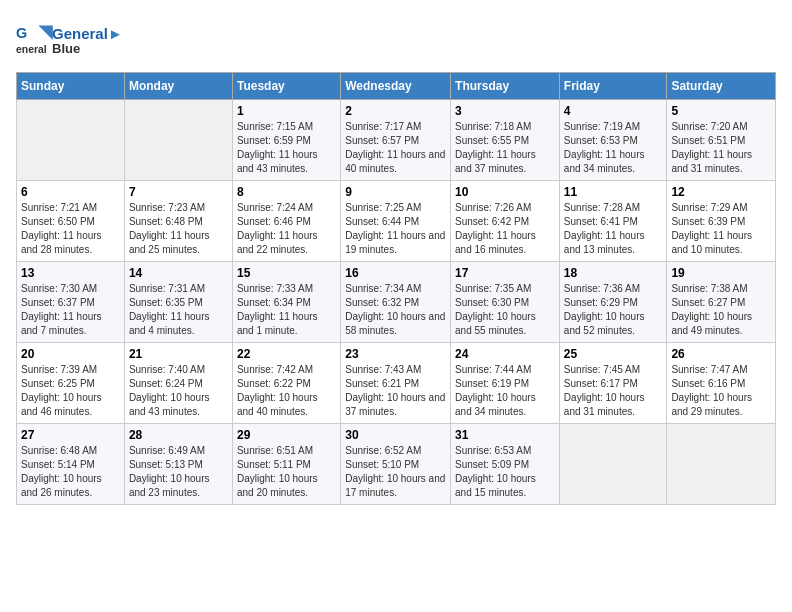 The width and height of the screenshot is (792, 612). What do you see at coordinates (286, 148) in the screenshot?
I see `day-info: Sunrise: 7:15 AM Sunset: 6:59 PM Dayligh…` at bounding box center [286, 148].